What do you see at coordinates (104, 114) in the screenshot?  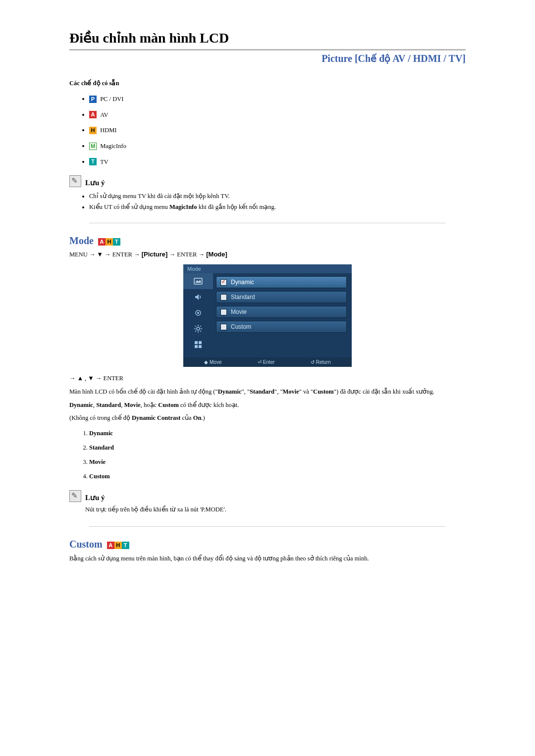 I see `mode-label: AV` at bounding box center [104, 114].